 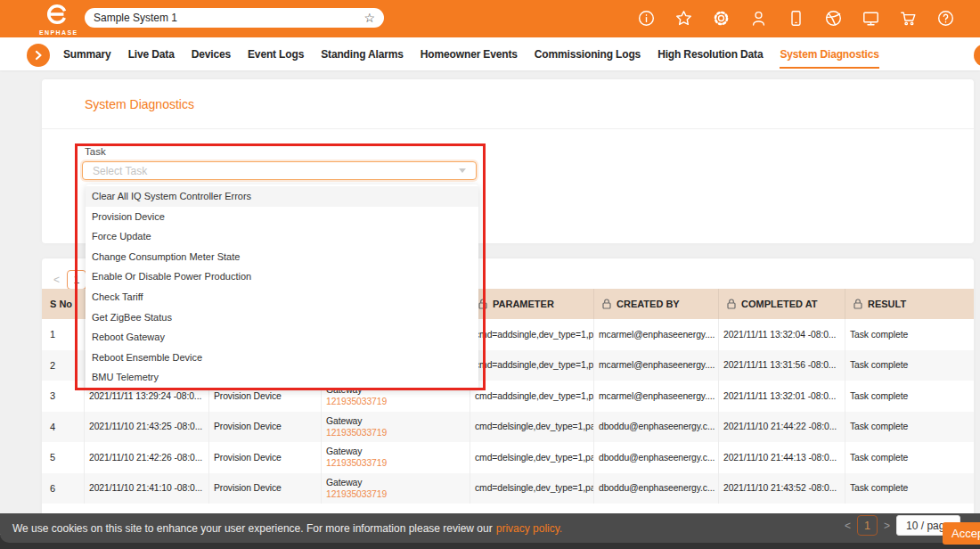 What do you see at coordinates (469, 53) in the screenshot?
I see `nav-tab: Homeowner Events` at bounding box center [469, 53].